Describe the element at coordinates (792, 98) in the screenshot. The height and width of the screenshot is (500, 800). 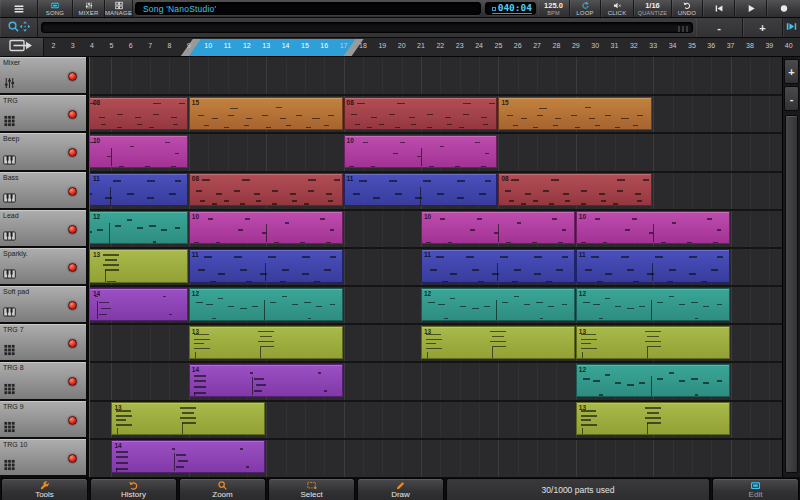
I see `track-zoom-out-button: -` at that location.